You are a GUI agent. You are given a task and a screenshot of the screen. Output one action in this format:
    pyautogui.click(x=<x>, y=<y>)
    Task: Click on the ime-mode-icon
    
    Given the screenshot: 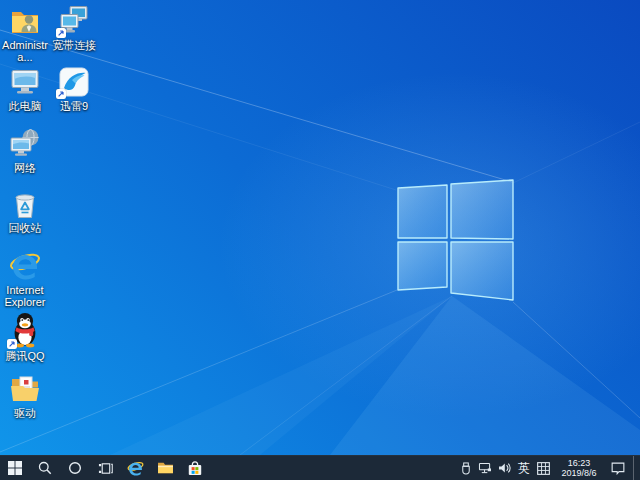 What is the action you would take?
    pyautogui.click(x=544, y=468)
    